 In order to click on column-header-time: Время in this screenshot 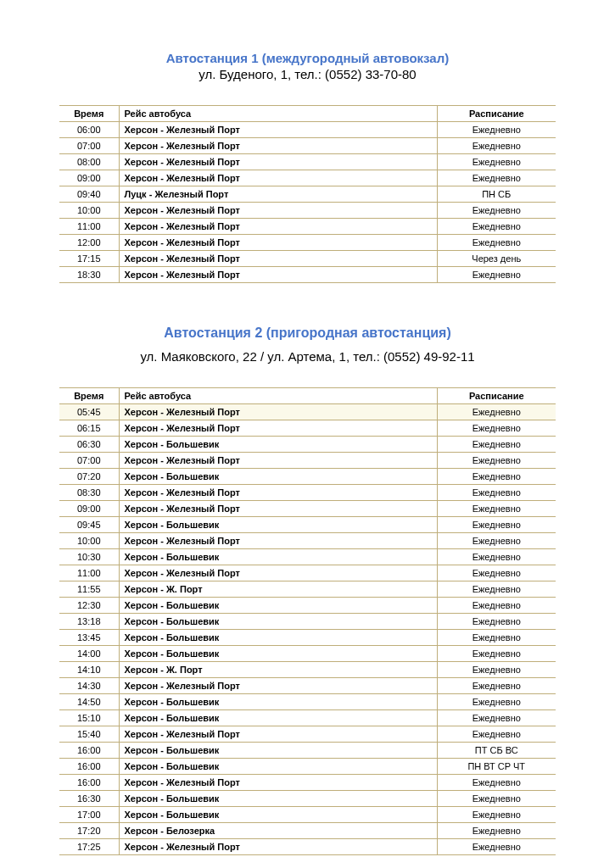, I will do `click(89, 397)`.